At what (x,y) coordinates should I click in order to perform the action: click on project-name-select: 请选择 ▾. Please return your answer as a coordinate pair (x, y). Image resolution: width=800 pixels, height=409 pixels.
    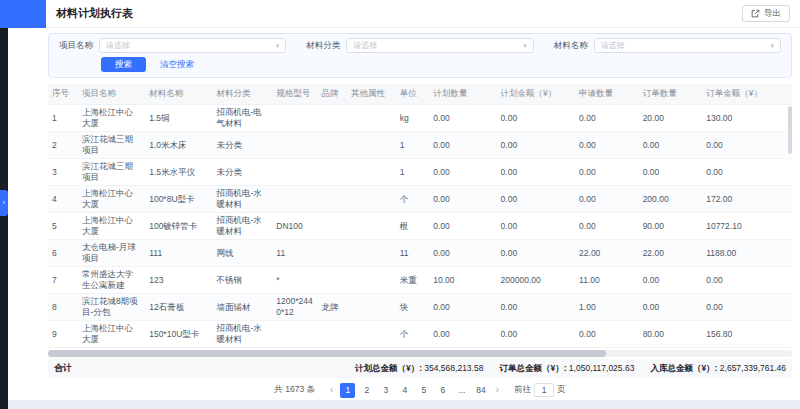
    Looking at the image, I should click on (192, 46).